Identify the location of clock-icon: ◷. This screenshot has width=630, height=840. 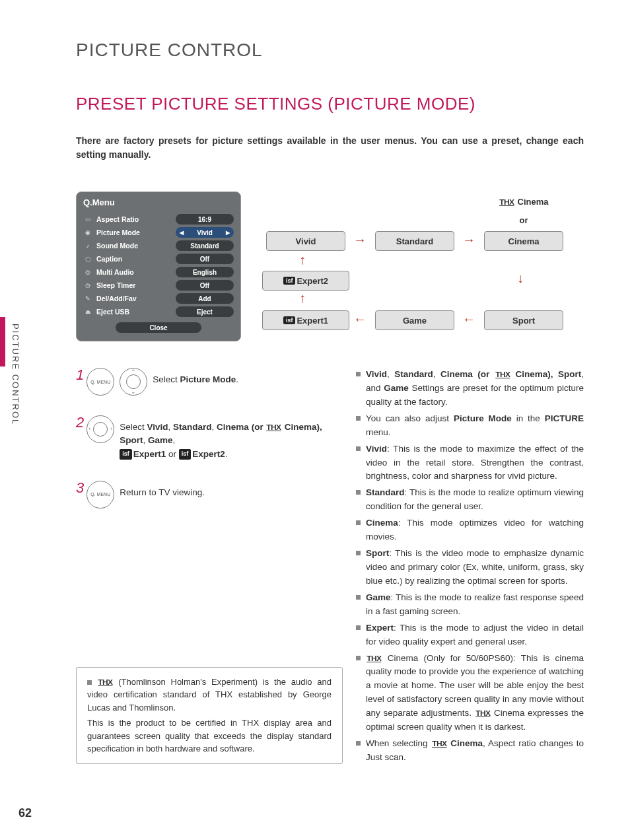
(88, 285).